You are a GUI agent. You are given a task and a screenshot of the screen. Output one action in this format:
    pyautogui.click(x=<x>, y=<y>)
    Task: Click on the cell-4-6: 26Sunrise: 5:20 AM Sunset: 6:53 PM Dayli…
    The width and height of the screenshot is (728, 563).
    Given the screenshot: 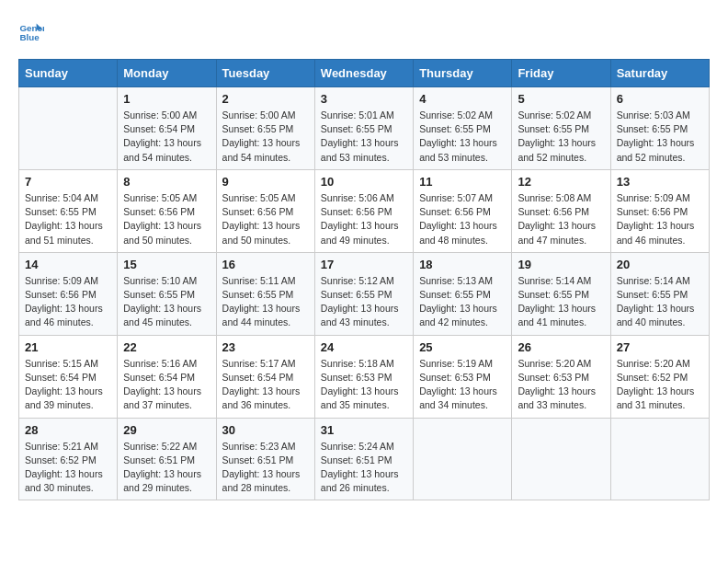 What is the action you would take?
    pyautogui.click(x=561, y=376)
    